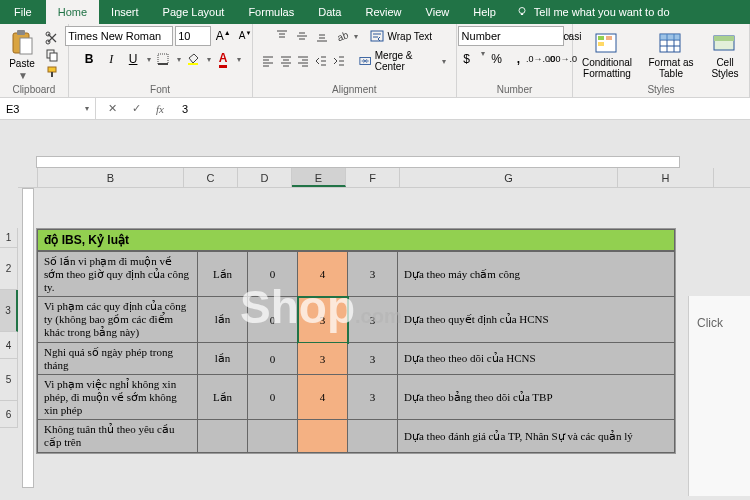 The width and height of the screenshot is (750, 500). Describe the element at coordinates (509, 178) in the screenshot. I see `col-header: G` at that location.